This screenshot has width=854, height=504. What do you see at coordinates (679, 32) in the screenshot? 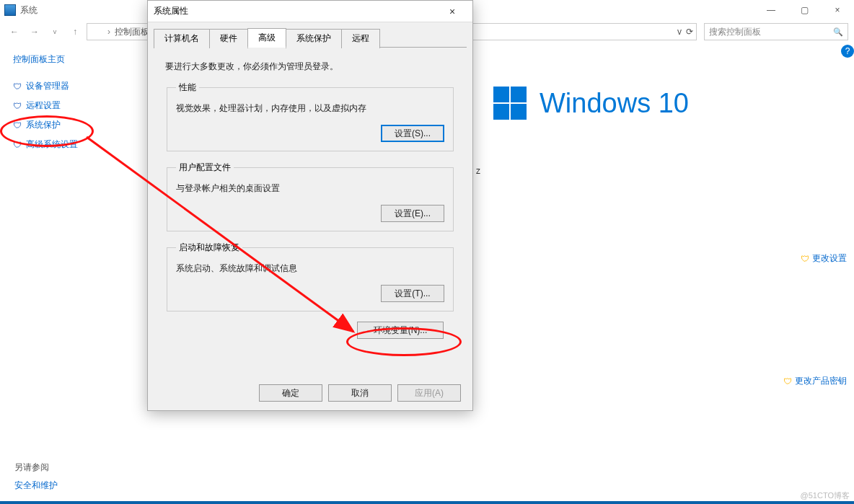
I see `address-dropdown-icon: v` at bounding box center [679, 32].